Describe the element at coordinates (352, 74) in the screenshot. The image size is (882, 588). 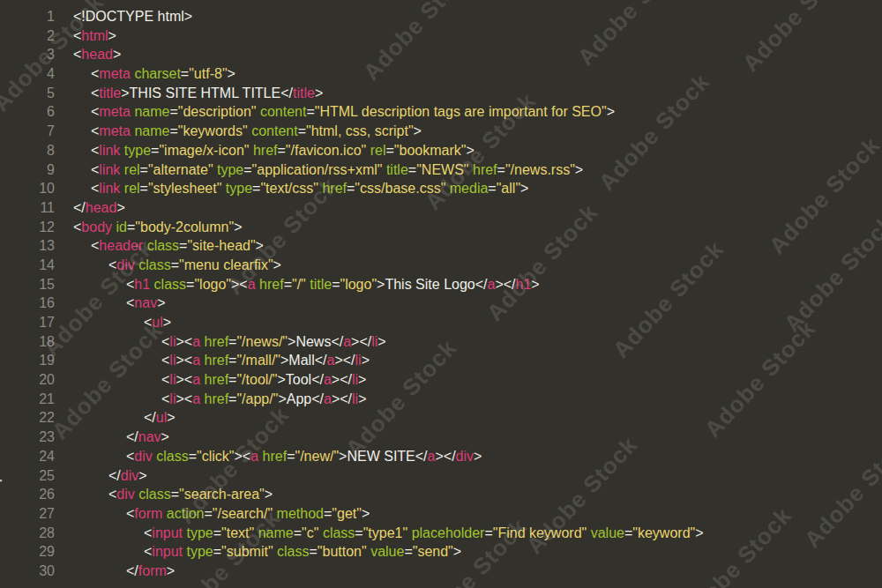
I see `code-line: 4<meta charset="utf-8">` at that location.